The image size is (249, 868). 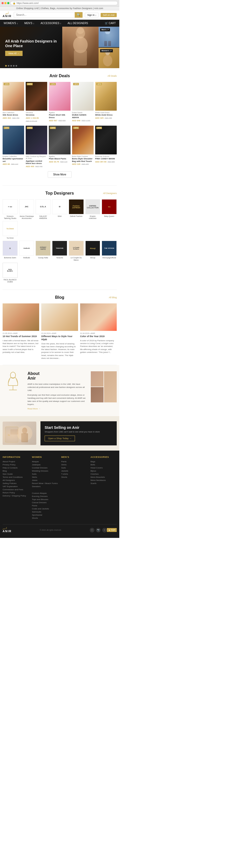 What do you see at coordinates (10, 210) in the screenshot?
I see `designer-card: ✂ SH ScissorsTailoring Studio` at bounding box center [10, 210].